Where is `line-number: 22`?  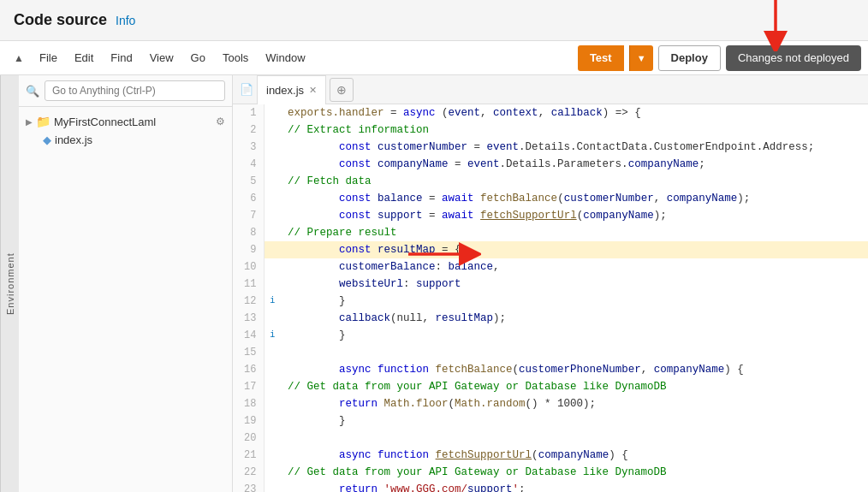
line-number: 22 is located at coordinates (248, 472).